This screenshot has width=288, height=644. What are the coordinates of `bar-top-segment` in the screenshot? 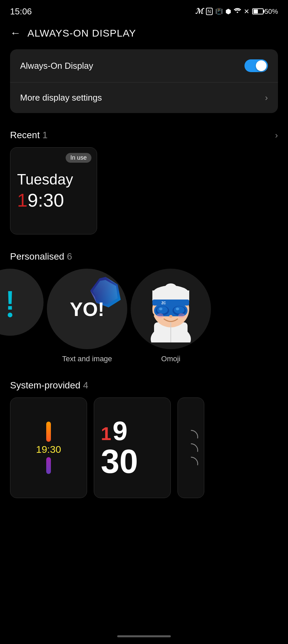 It's located at (49, 432).